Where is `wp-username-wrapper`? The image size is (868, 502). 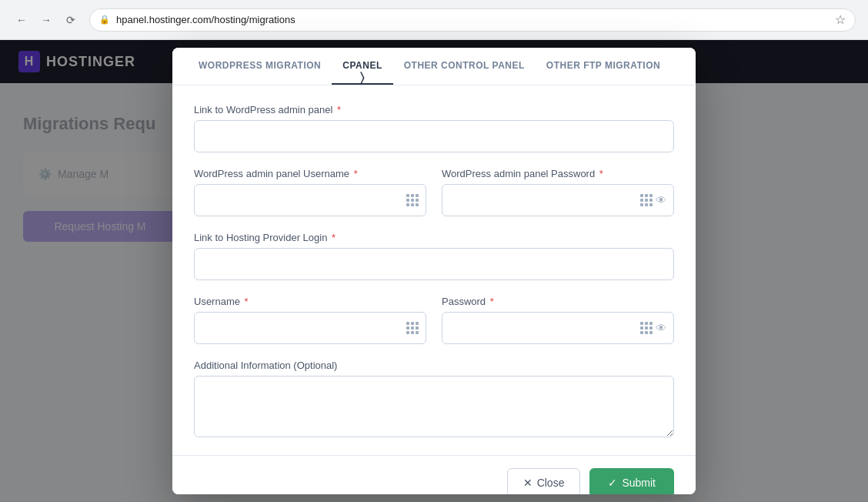
wp-username-wrapper is located at coordinates (310, 200).